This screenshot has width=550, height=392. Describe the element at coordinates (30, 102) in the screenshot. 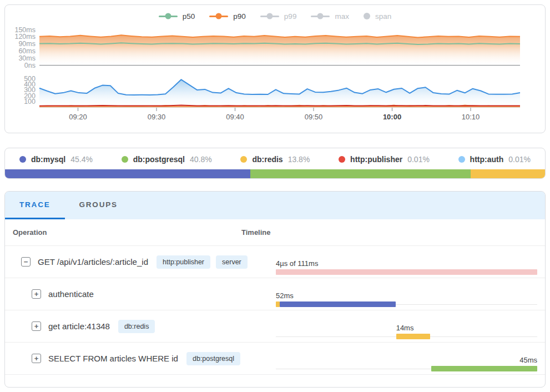

I see `svg-text: 100` at that location.